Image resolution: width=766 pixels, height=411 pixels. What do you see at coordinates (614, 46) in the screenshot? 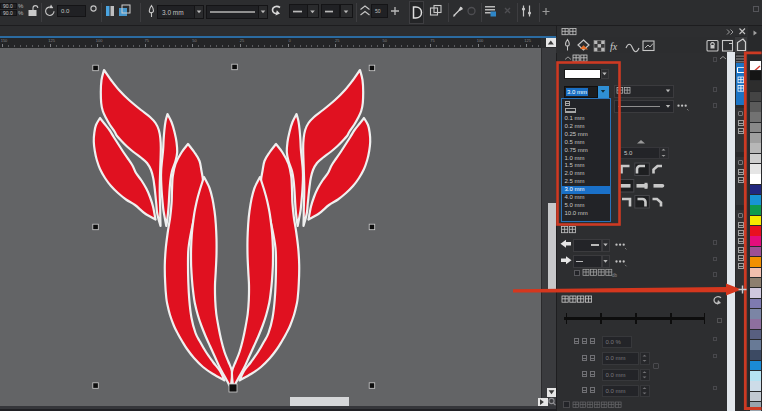
I see `svg-text: fx` at bounding box center [614, 46].